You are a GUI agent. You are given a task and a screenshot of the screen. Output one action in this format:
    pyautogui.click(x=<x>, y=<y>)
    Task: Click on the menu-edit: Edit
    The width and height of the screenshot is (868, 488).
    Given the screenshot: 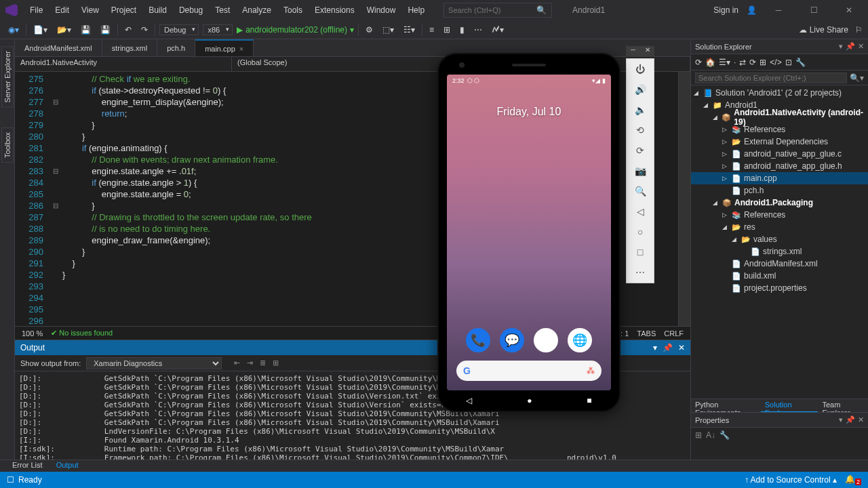 What is the action you would take?
    pyautogui.click(x=62, y=10)
    